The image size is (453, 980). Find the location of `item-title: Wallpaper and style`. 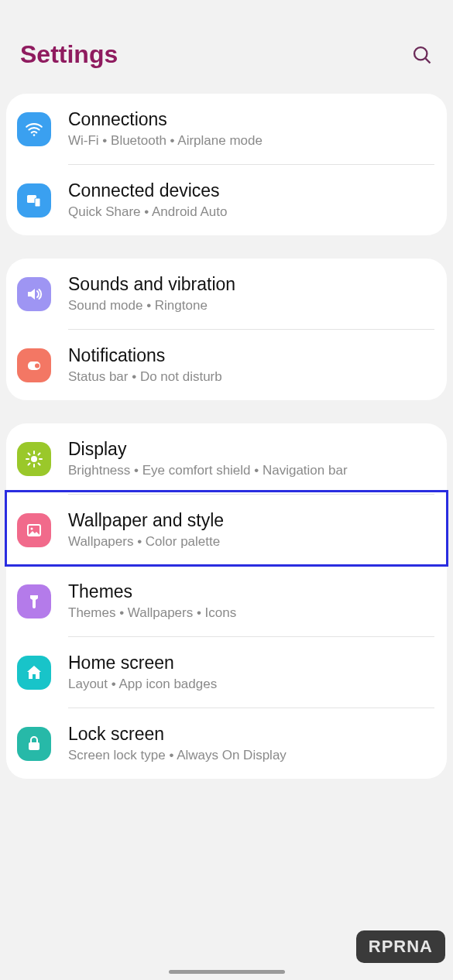

item-title: Wallpaper and style is located at coordinates (251, 520).